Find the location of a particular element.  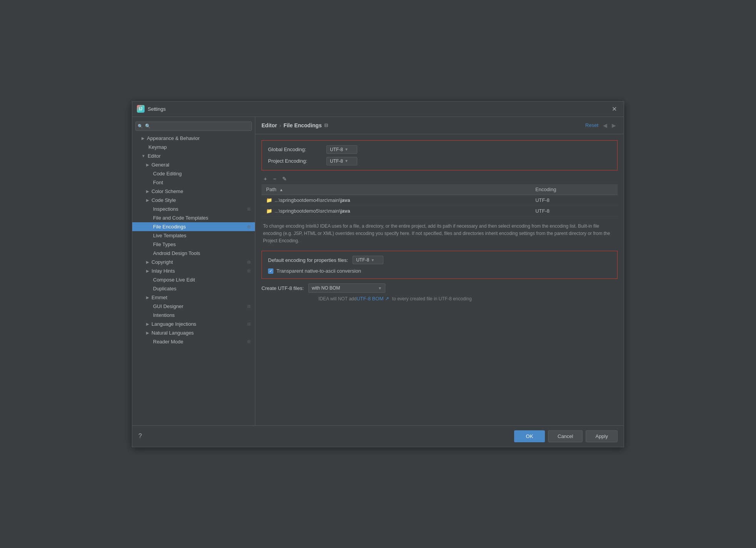

props-encoding-select: UTF-8 ▼ is located at coordinates (368, 260).